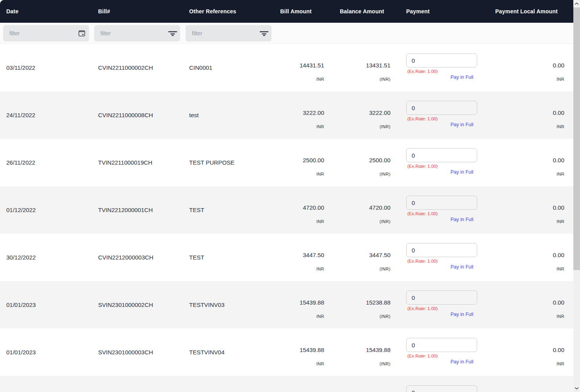 Image resolution: width=580 pixels, height=392 pixels. I want to click on date-filter, so click(46, 33).